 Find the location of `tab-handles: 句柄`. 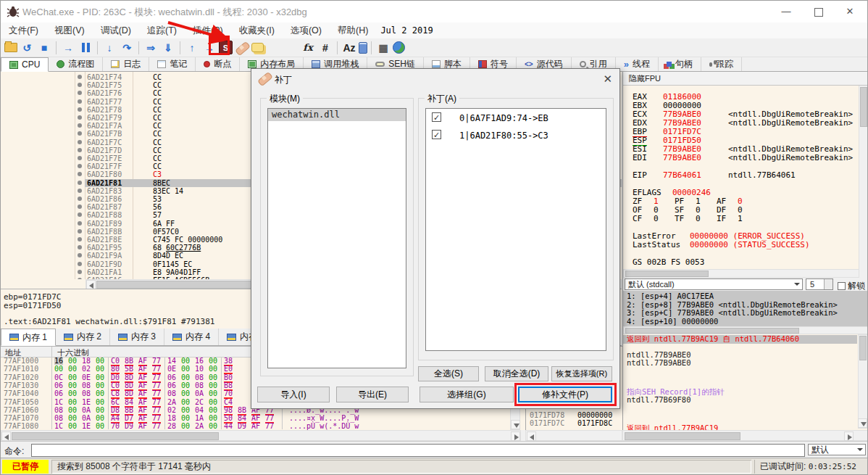

tab-handles: 句柄 is located at coordinates (680, 64).